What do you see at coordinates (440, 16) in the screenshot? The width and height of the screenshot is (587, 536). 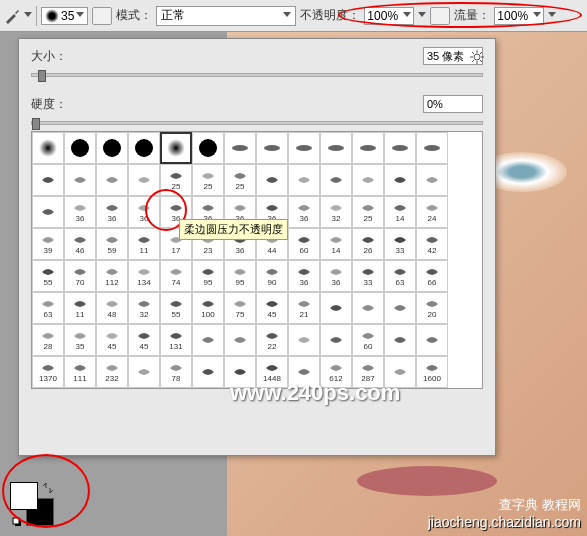 I see `pressure-opacity-toggle` at bounding box center [440, 16].